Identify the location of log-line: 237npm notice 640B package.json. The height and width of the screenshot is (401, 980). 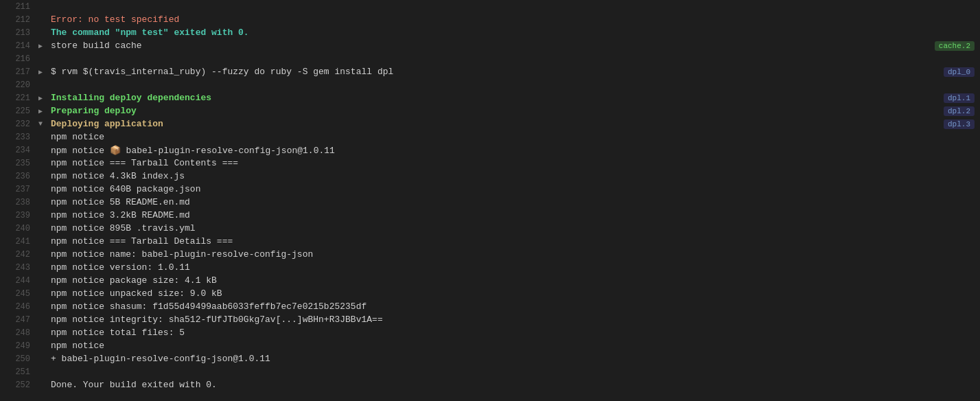
(490, 190).